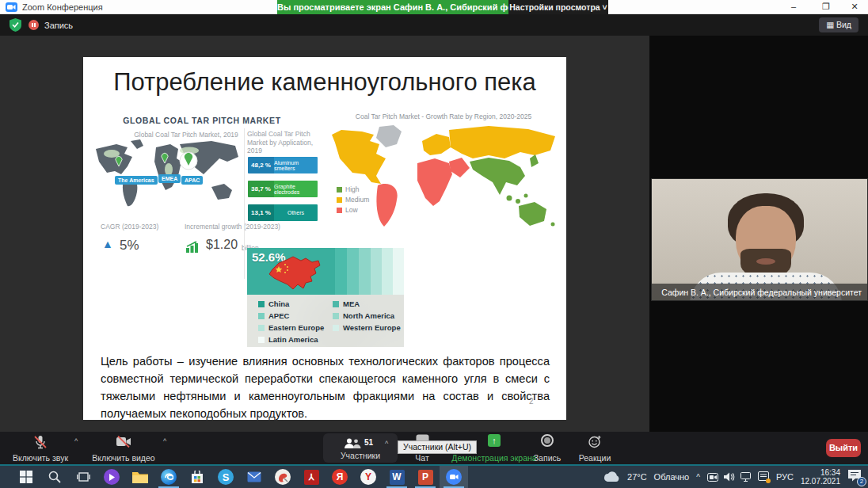 The width and height of the screenshot is (868, 488). What do you see at coordinates (40, 448) in the screenshot?
I see `unmute-button: Включить звук` at bounding box center [40, 448].